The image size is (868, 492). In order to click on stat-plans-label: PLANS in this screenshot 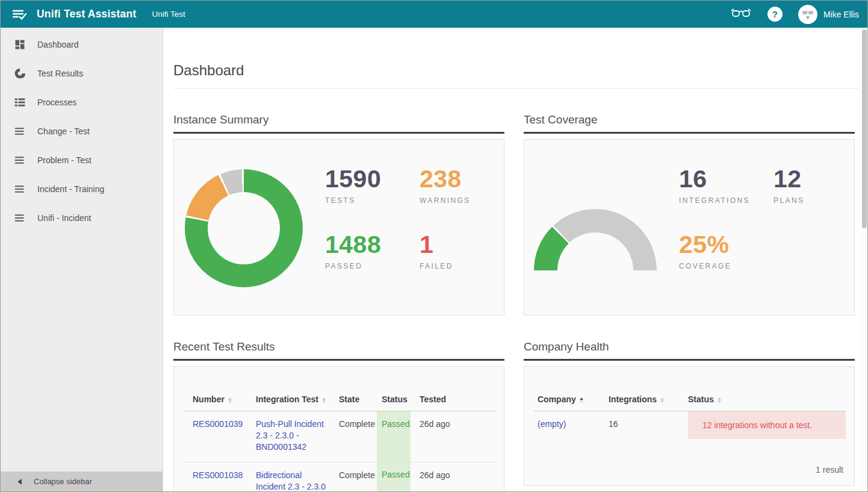, I will do `click(789, 201)`.